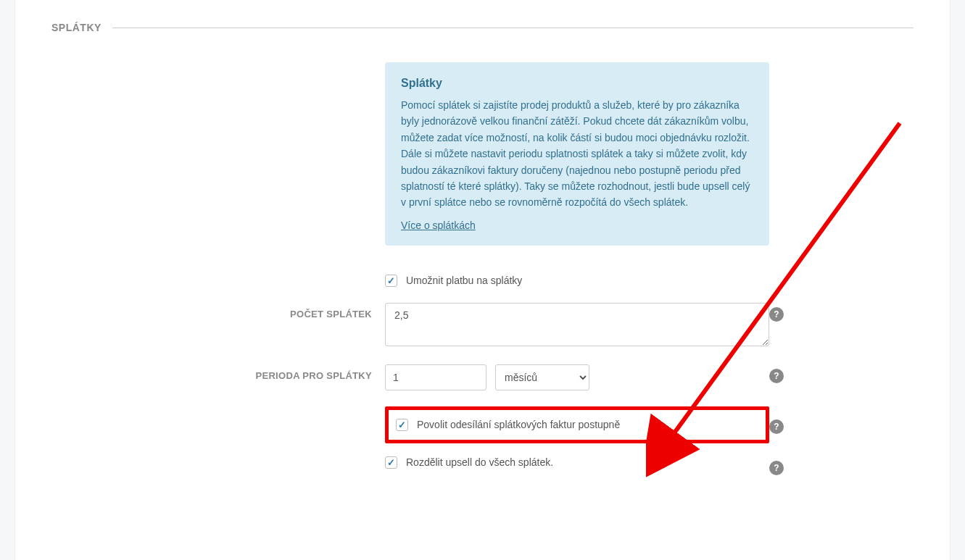  Describe the element at coordinates (483, 377) in the screenshot. I see `row-installment-period: PERIODA PRO SPLÁTKY měsíců ?` at that location.